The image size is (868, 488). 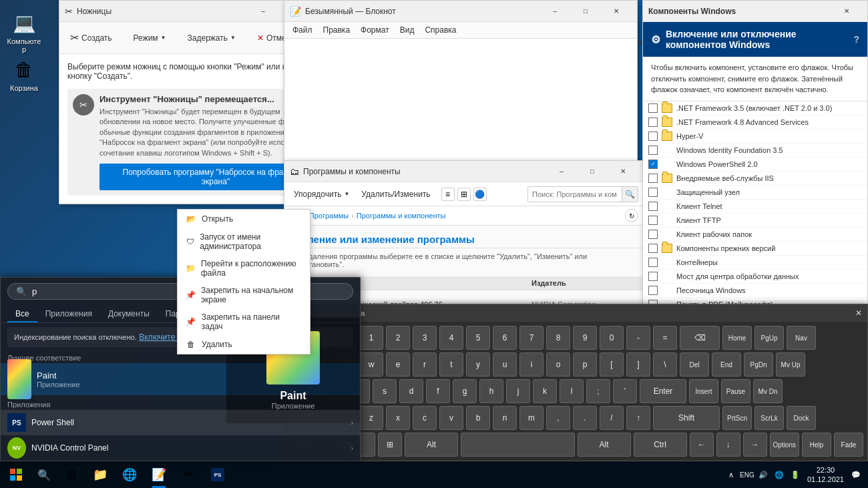 I want to click on taskbar-item-4: 📝, so click(x=159, y=475).